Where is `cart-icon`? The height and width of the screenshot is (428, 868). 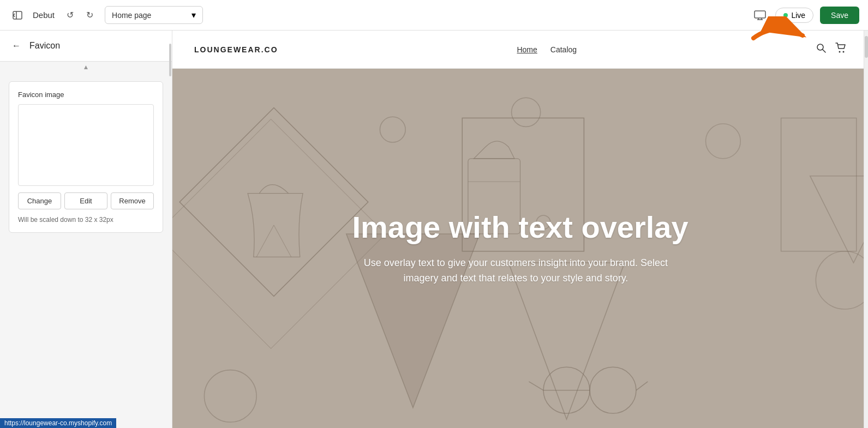
cart-icon is located at coordinates (841, 49).